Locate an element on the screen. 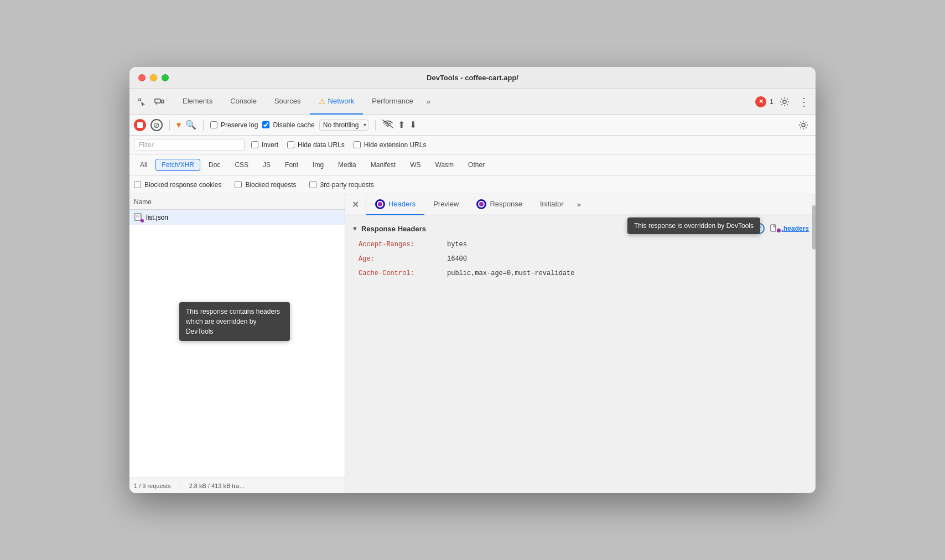 The image size is (945, 560). tab-console: Console is located at coordinates (243, 102).